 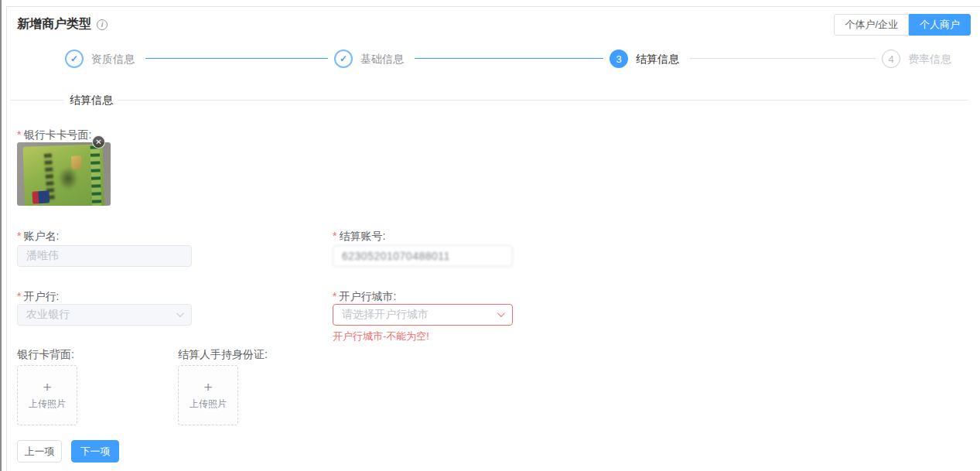 I want to click on panel-border-top, so click(x=493, y=6).